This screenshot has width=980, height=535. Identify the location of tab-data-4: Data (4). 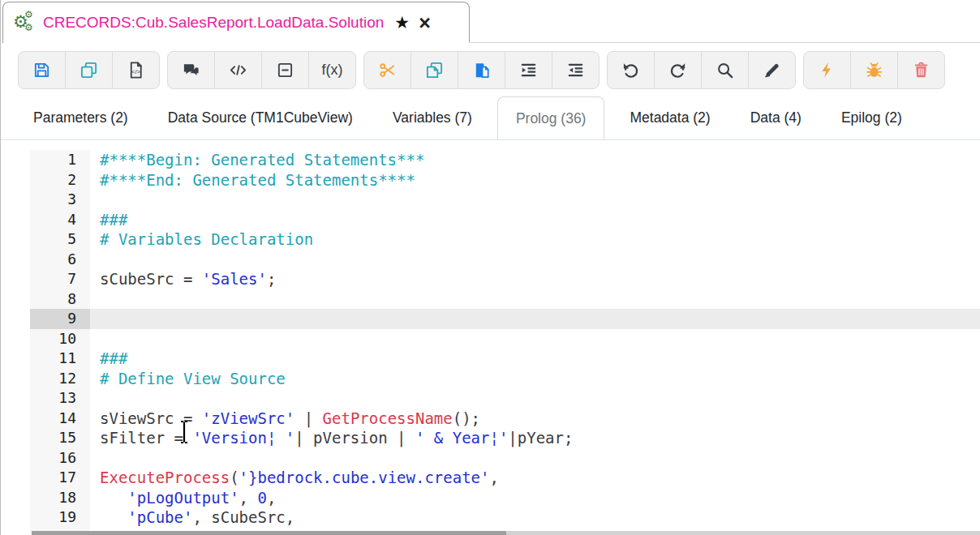
(776, 118).